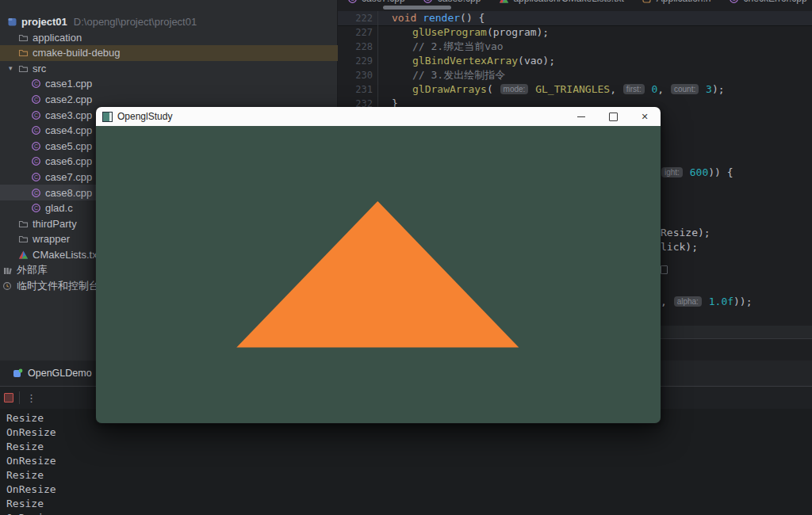 The height and width of the screenshot is (515, 812). Describe the element at coordinates (68, 130) in the screenshot. I see `tree-item-label: case4.cpp` at that location.